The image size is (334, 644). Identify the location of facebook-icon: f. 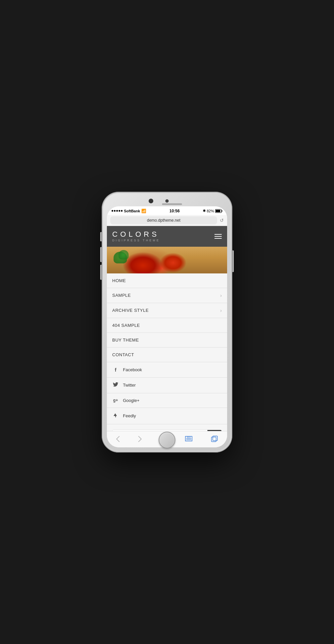
(116, 370).